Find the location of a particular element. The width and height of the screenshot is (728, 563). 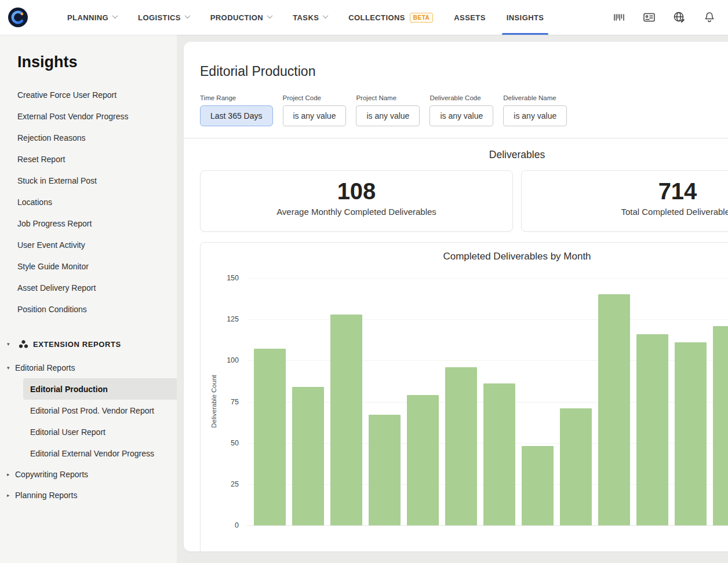

project-name-filter-value: is any value is located at coordinates (388, 116).